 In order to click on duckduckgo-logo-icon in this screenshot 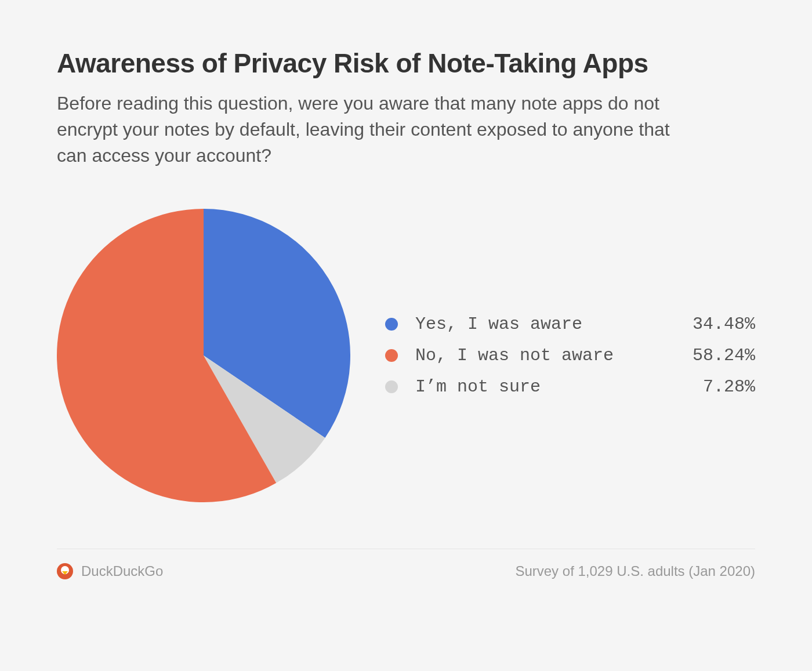, I will do `click(65, 571)`.